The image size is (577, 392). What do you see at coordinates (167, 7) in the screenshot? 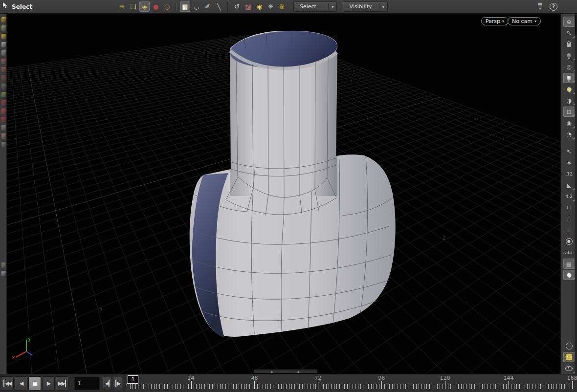
I see `selection-ring-icon: ◌` at bounding box center [167, 7].